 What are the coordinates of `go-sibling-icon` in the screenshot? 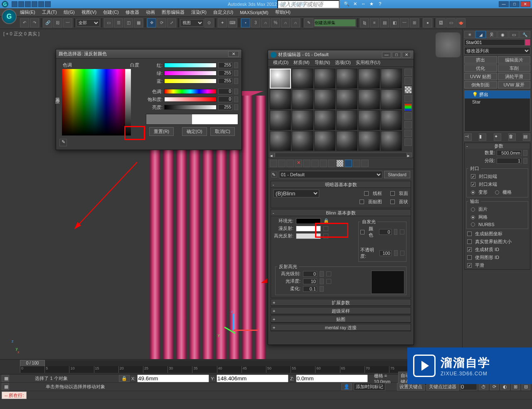 It's located at (365, 163).